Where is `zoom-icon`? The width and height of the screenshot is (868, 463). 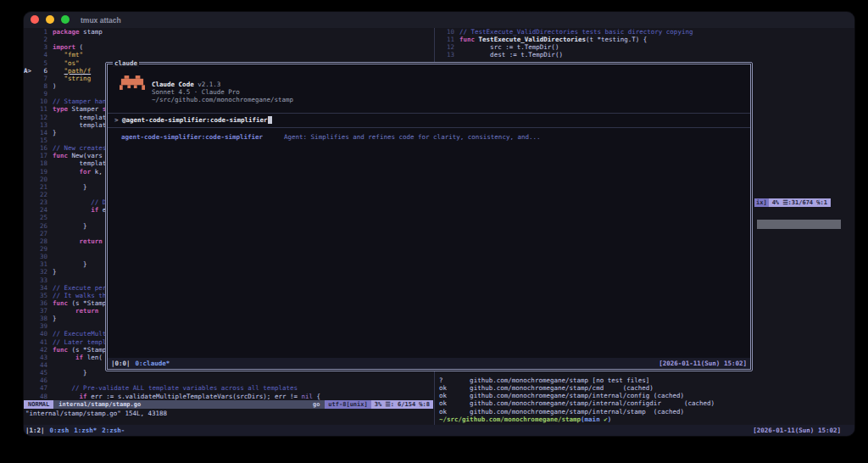 zoom-icon is located at coordinates (65, 20).